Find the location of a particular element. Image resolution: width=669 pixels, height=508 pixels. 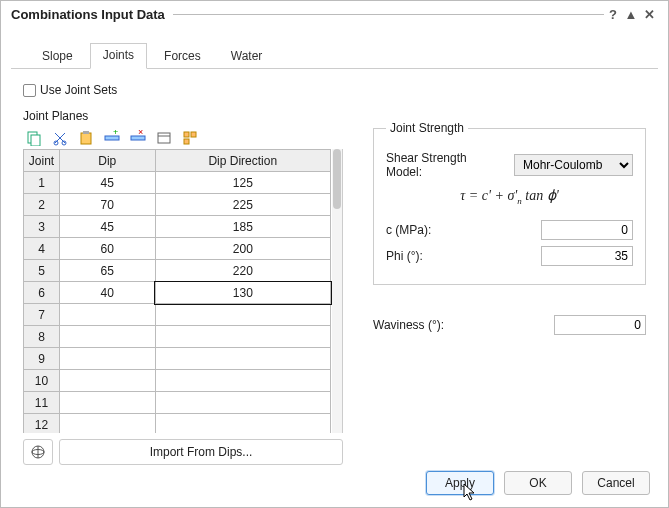

joint-strength-group: Joint Strength Shear Strength Model: Moh… is located at coordinates (510, 203).